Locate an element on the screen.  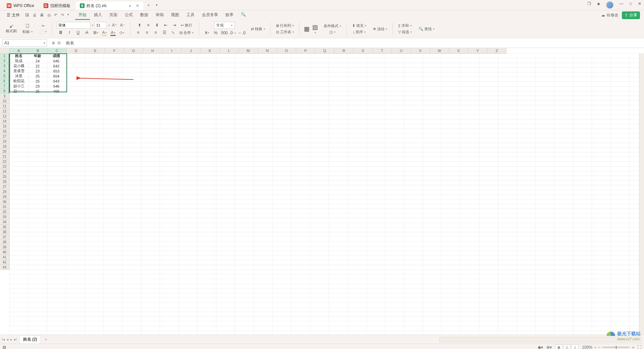
select-all-corner is located at coordinates (5, 51).